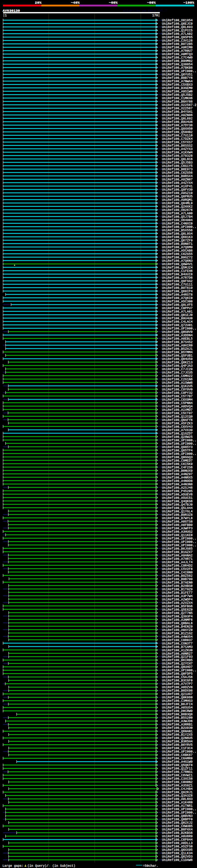 The height and width of the screenshot is (868, 197). Describe the element at coordinates (151, 866) in the screenshot. I see `svg-text: =50char.` at that location.